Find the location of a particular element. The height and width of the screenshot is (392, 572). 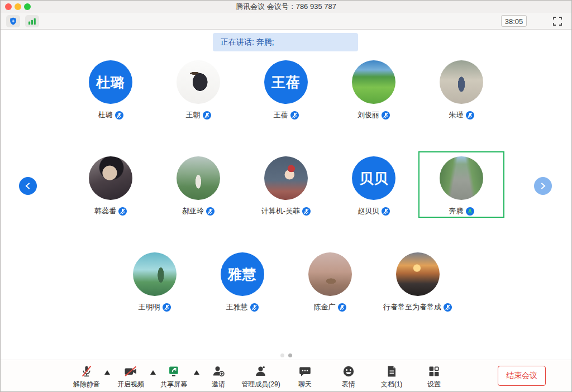

participant-tile: 陈金广 is located at coordinates (330, 283).